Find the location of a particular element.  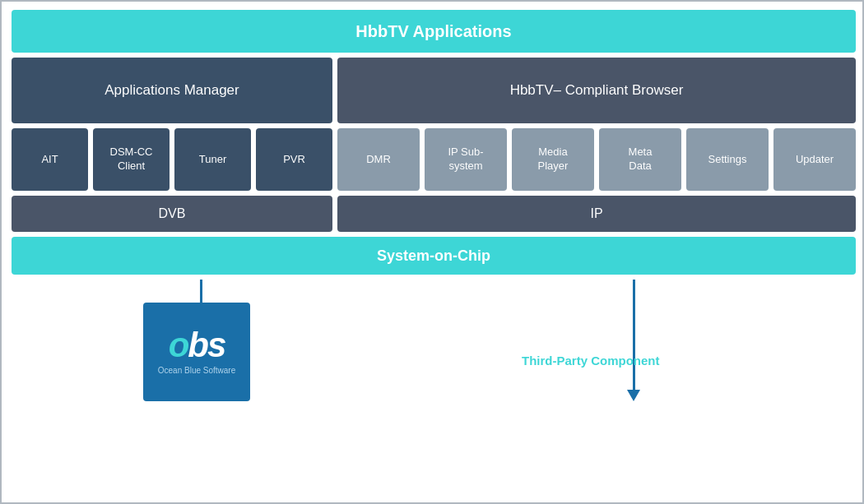

module-updater: Updater is located at coordinates (815, 160).